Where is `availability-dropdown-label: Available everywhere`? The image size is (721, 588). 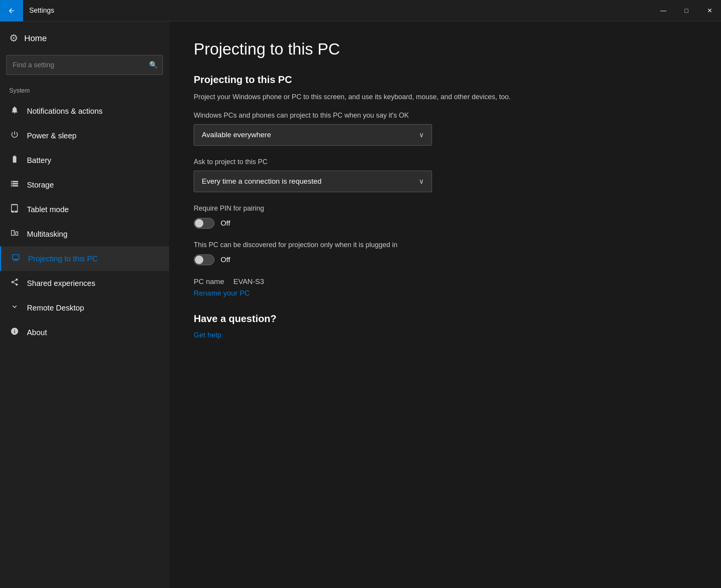
availability-dropdown-label: Available everywhere is located at coordinates (236, 135).